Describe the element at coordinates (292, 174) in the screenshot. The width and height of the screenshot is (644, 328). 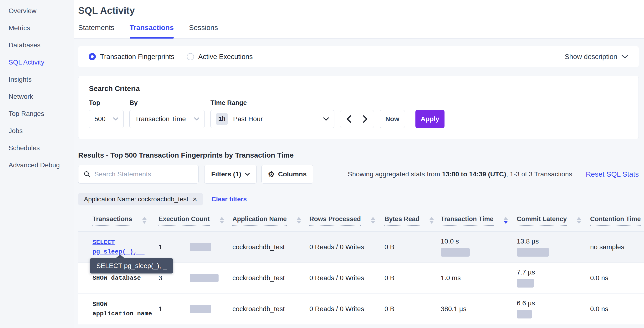
I see `columns-label: Columns` at that location.